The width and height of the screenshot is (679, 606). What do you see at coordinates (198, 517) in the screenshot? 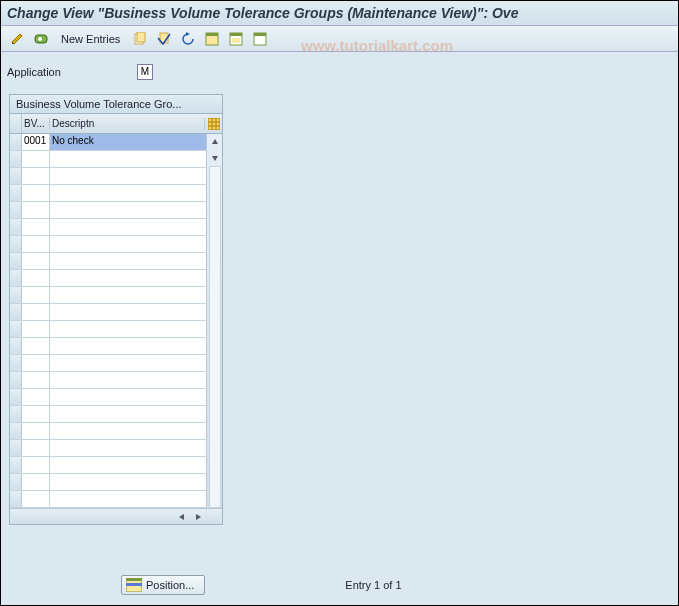
I see `scroll-right-icon` at bounding box center [198, 517].